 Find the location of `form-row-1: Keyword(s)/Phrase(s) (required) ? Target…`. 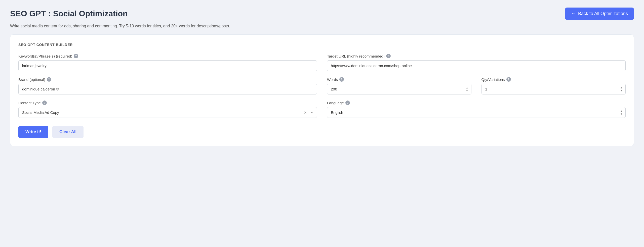

form-row-1: Keyword(s)/Phrase(s) (required) ? Target… is located at coordinates (322, 62).